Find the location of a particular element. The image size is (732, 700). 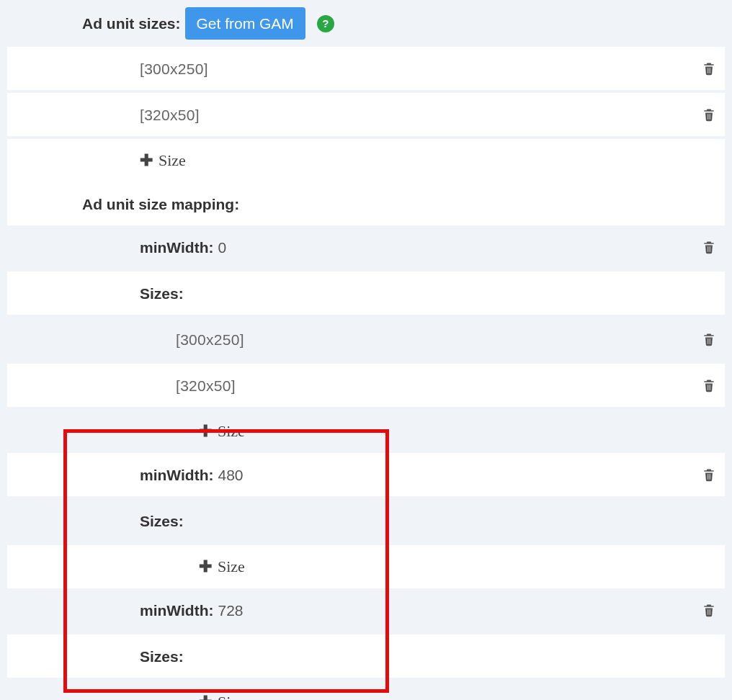

ad-unit-sizes-header: Ad unit sizes: Get from GAM ? is located at coordinates (366, 23).